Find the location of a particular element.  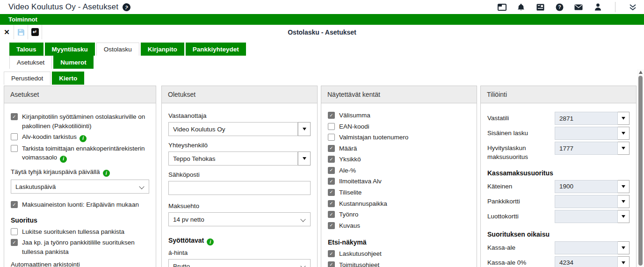

tab-kirjanpito: Kirjanpito is located at coordinates (163, 49).